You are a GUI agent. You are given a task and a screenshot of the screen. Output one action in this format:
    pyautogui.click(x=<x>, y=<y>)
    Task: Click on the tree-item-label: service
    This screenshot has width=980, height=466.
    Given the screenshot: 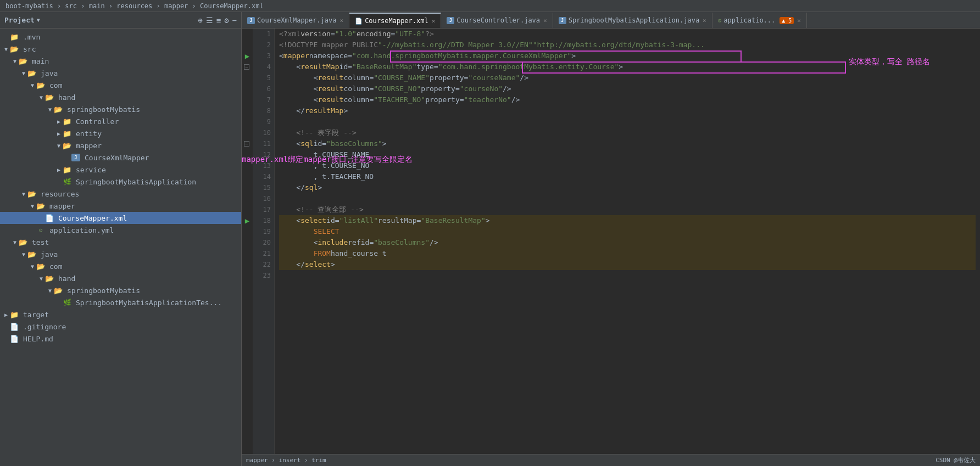 What is the action you would take?
    pyautogui.click(x=91, y=170)
    